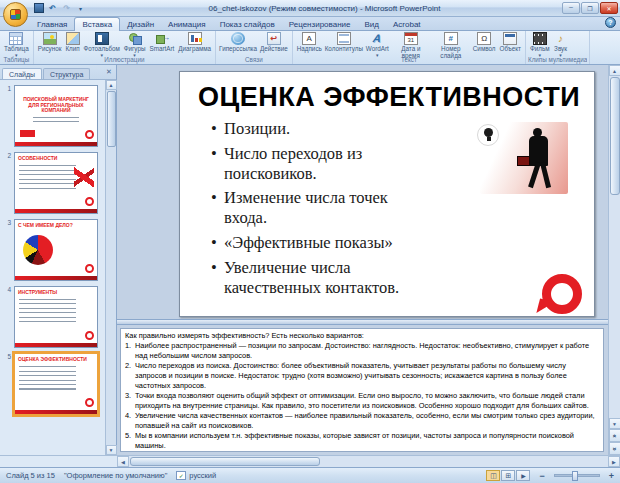 This screenshot has width=620, height=483. What do you see at coordinates (66, 74) in the screenshot?
I see `panel-tab: Структура` at bounding box center [66, 74].